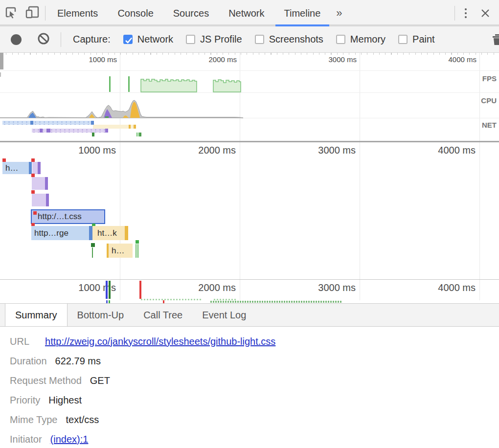 The width and height of the screenshot is (499, 448). What do you see at coordinates (26, 439) in the screenshot?
I see `detail-label: Initiator` at bounding box center [26, 439].